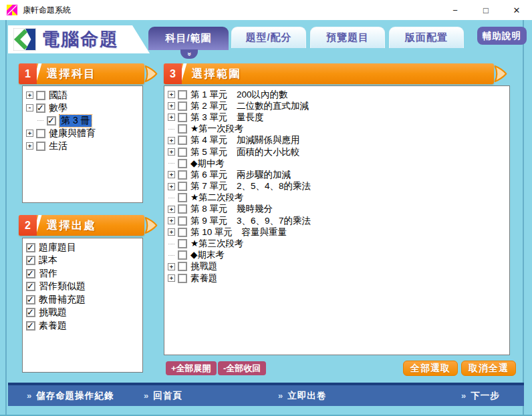  I want to click on source-item-label: 課本, so click(48, 260).